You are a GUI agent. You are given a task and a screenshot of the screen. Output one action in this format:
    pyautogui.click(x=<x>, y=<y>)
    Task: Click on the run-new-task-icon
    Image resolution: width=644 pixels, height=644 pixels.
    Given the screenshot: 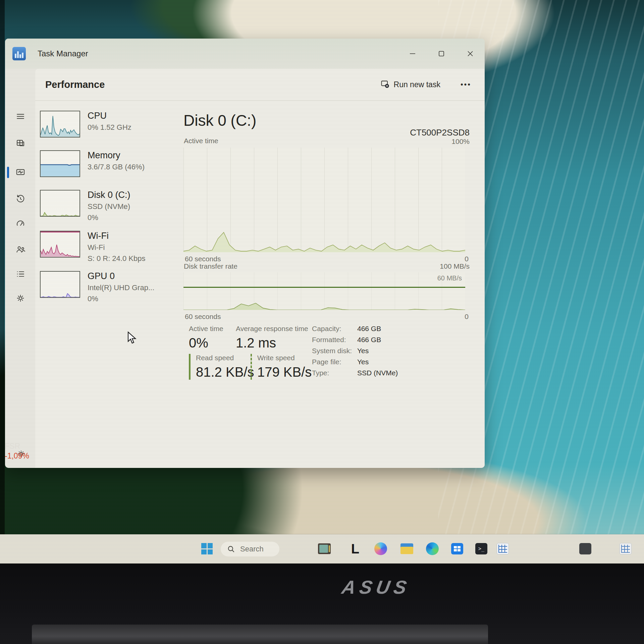 What is the action you would take?
    pyautogui.click(x=385, y=85)
    